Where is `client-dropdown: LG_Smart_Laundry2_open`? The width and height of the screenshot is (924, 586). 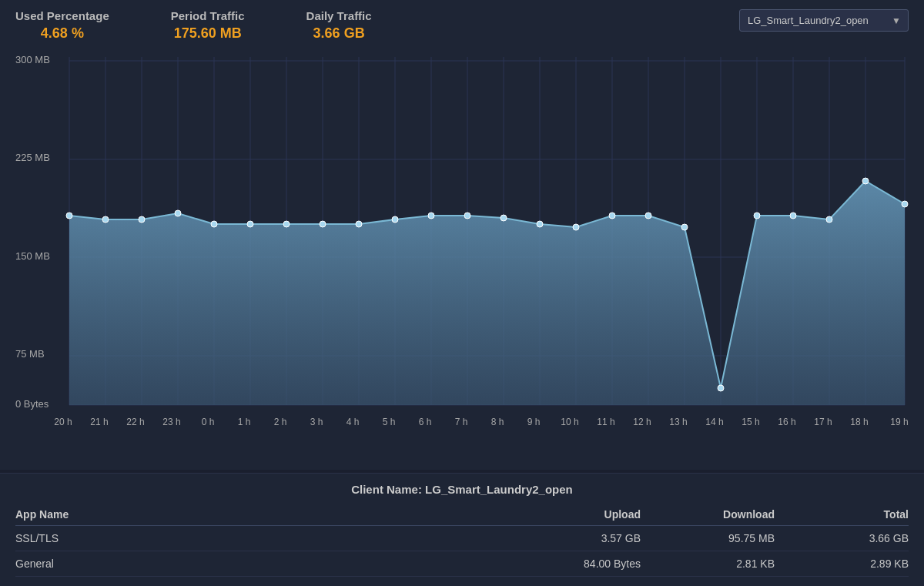 client-dropdown: LG_Smart_Laundry2_open is located at coordinates (824, 20).